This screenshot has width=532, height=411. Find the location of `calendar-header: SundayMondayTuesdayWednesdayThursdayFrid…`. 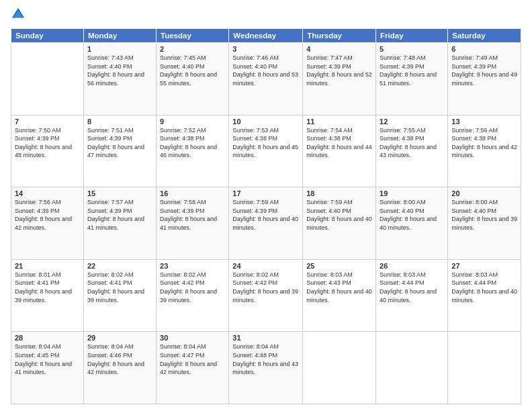

calendar-header: SundayMondayTuesdayWednesdayThursdayFrid… is located at coordinates (266, 36).